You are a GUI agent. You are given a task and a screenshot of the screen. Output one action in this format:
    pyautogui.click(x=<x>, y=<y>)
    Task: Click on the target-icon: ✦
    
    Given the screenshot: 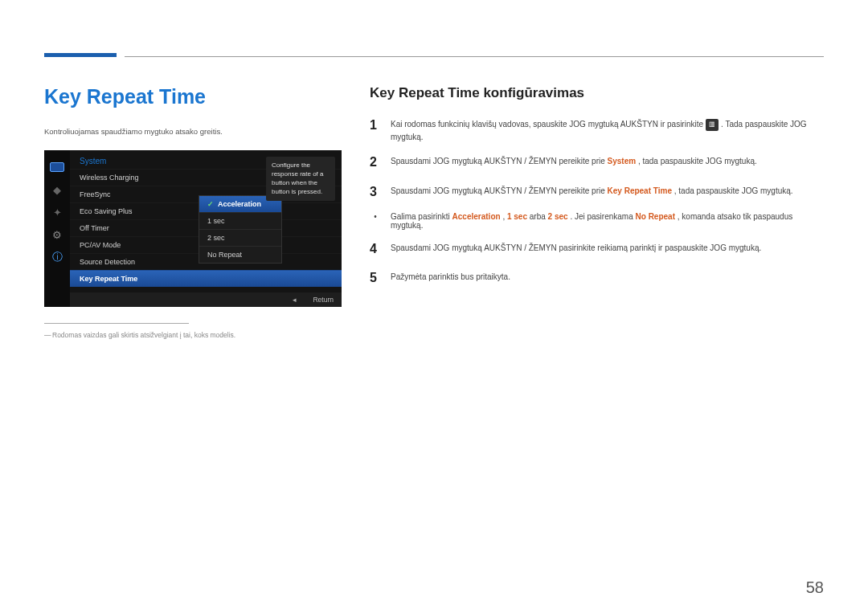 What is the action you would take?
    pyautogui.click(x=57, y=212)
    